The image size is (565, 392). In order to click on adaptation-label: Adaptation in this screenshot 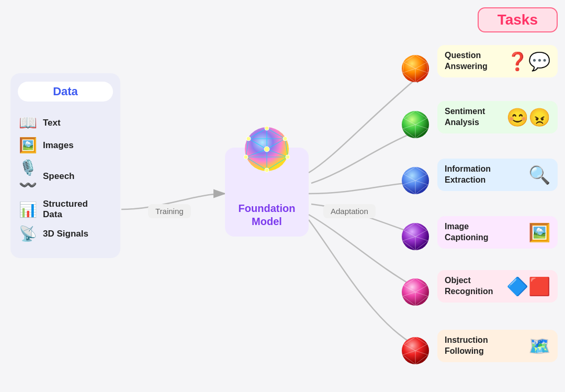, I will do `click(349, 211)`.